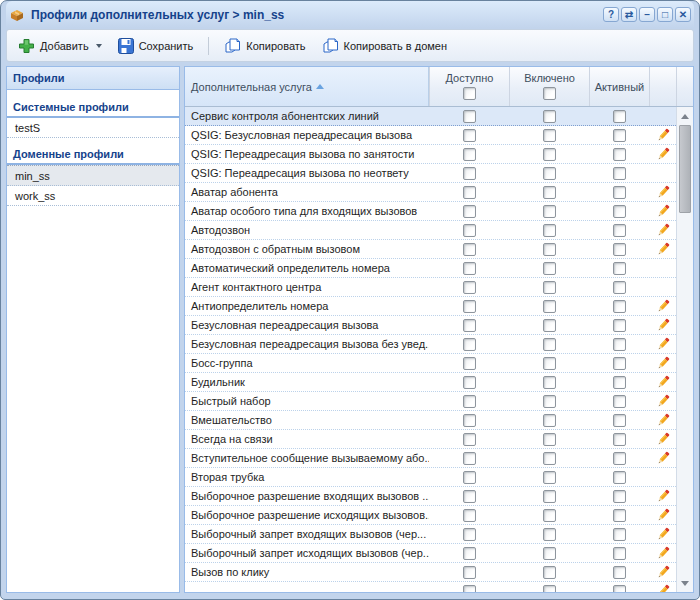 The image size is (700, 600). I want to click on sidebar-item-testS: testS, so click(93, 128).